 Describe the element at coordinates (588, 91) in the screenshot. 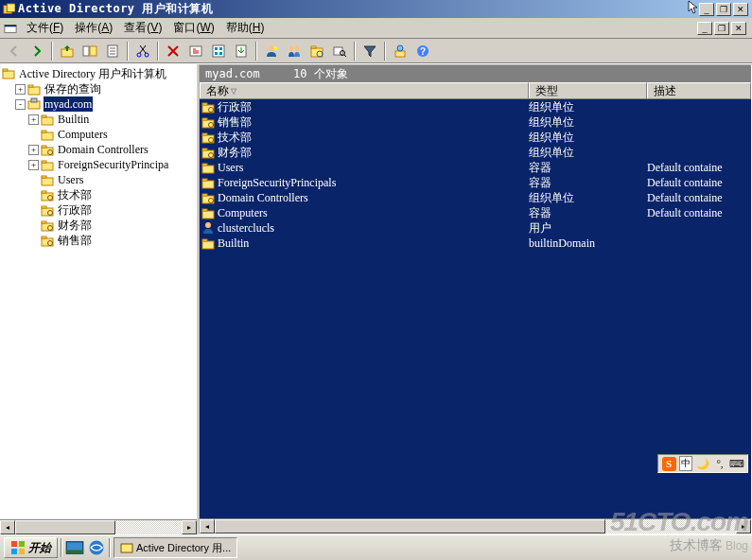

I see `column-type: 类型` at that location.